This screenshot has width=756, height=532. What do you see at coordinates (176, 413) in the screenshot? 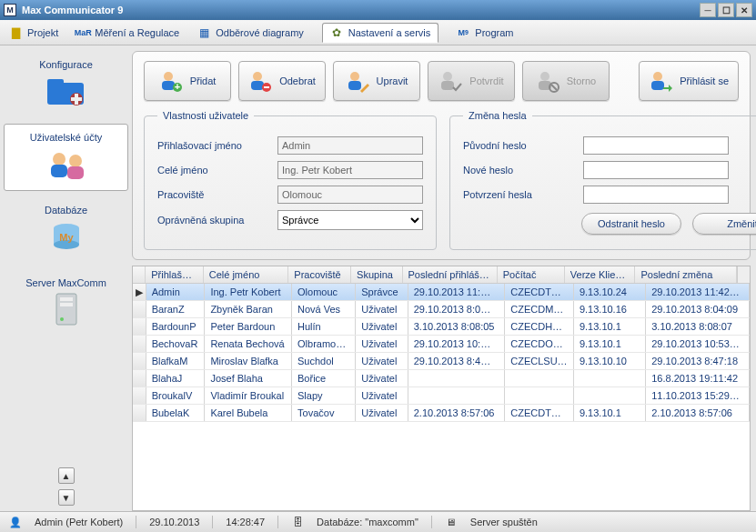
I see `cell-login: BubelaK` at bounding box center [176, 413].